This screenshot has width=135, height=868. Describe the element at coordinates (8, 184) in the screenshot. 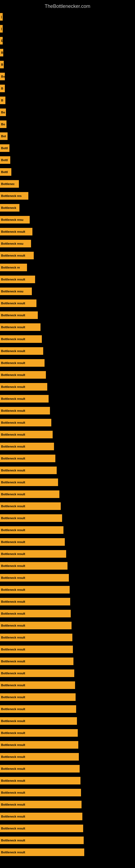

I see `bar-label: Bottlenec` at that location.